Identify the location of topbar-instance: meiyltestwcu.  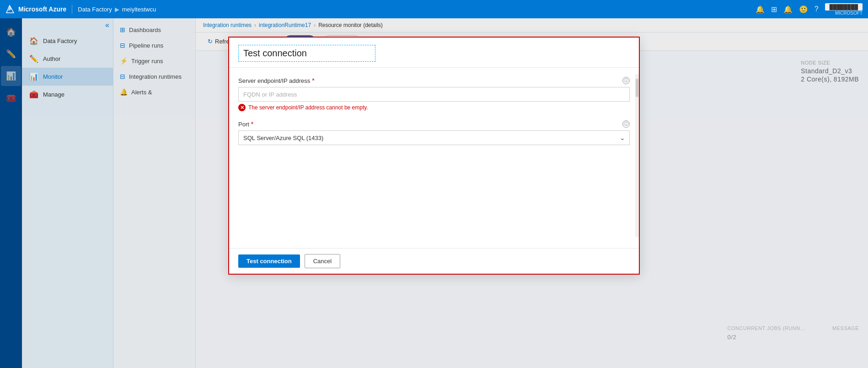
(139, 9).